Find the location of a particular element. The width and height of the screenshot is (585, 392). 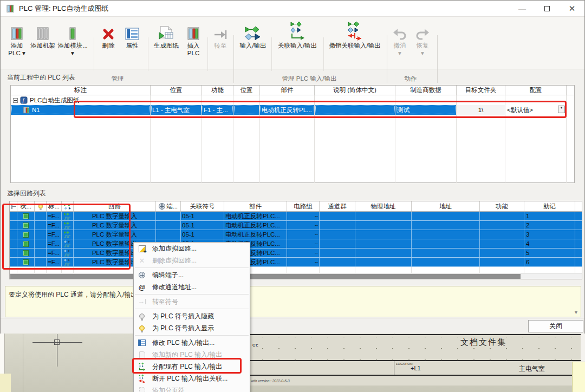

close-dialog-button: 关闭 is located at coordinates (556, 326).